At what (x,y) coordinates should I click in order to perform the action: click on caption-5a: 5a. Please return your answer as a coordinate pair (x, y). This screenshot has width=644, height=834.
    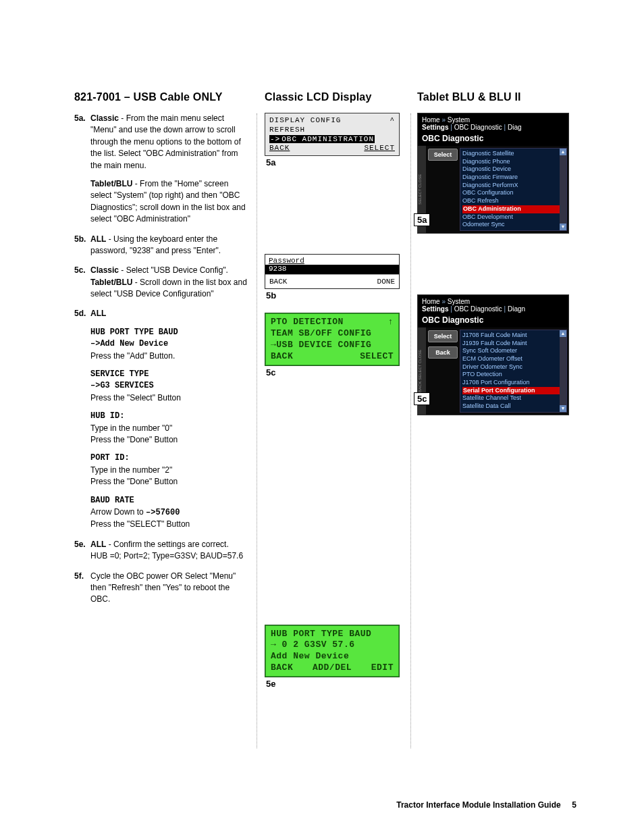
    Looking at the image, I should click on (333, 162).